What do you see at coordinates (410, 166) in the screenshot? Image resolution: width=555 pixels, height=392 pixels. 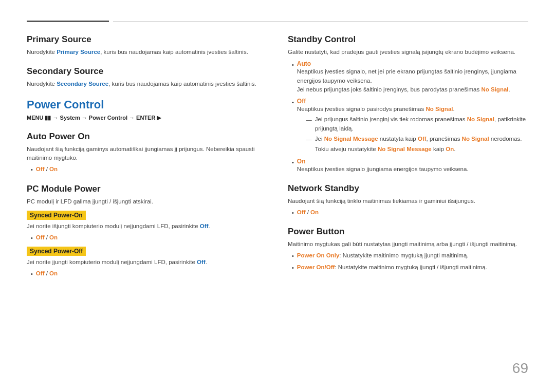 I see `standby-on-bullet: • On Neaptikus įvesties signalo įjungiam…` at bounding box center [410, 166].